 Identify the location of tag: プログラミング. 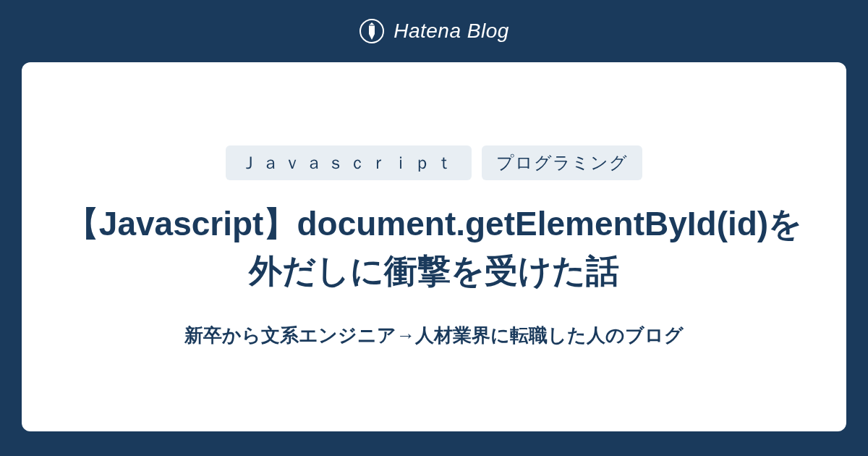
(562, 163).